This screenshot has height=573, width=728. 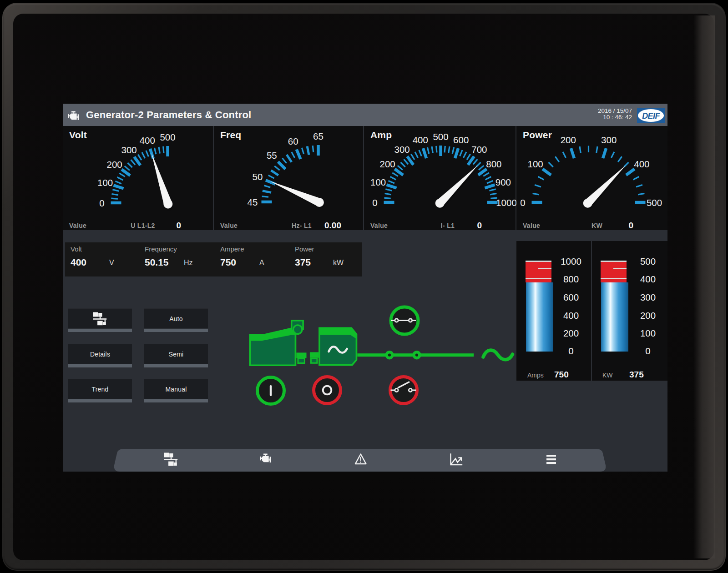 What do you see at coordinates (253, 202) in the screenshot?
I see `svg-text: 45` at bounding box center [253, 202].